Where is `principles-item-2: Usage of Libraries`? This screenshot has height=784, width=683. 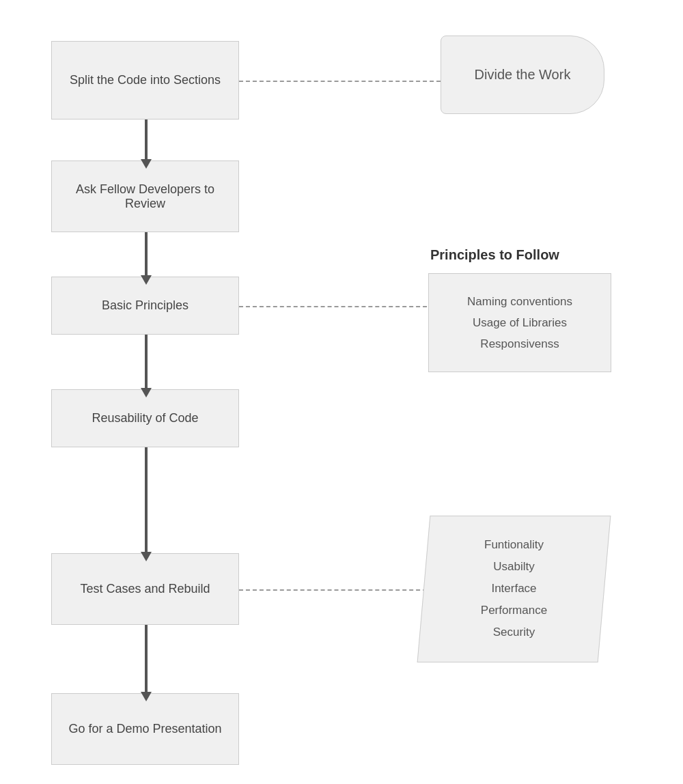
principles-item-2: Usage of Libraries is located at coordinates (520, 322).